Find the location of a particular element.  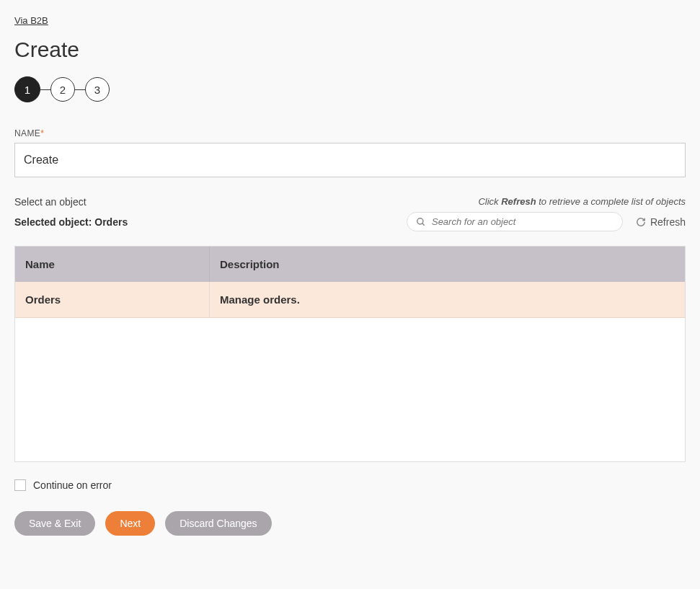

name-field-label: NAME* is located at coordinates (350, 133).